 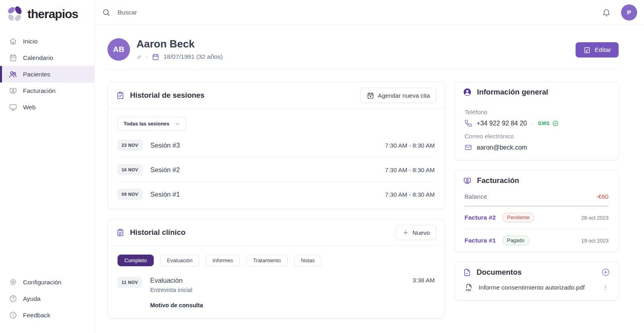 I want to click on sms-badge: SMS, so click(x=548, y=123).